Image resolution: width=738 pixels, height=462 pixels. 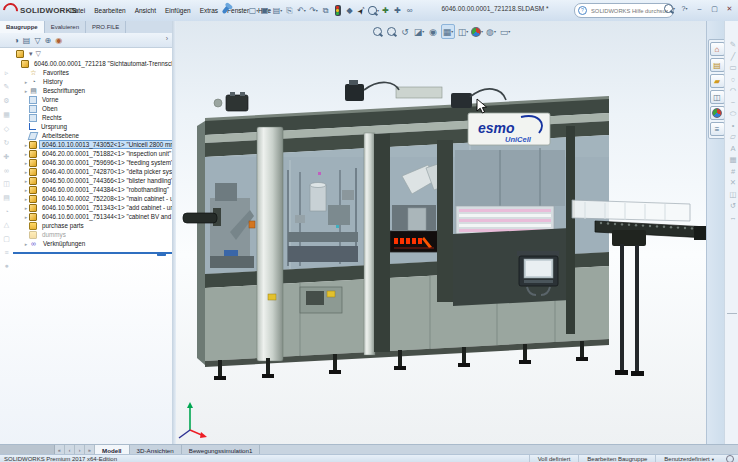 I want to click on tree-item: 6046.00.00.0001_721218 "Sichtautomat-Tre…, so click(x=92, y=64).